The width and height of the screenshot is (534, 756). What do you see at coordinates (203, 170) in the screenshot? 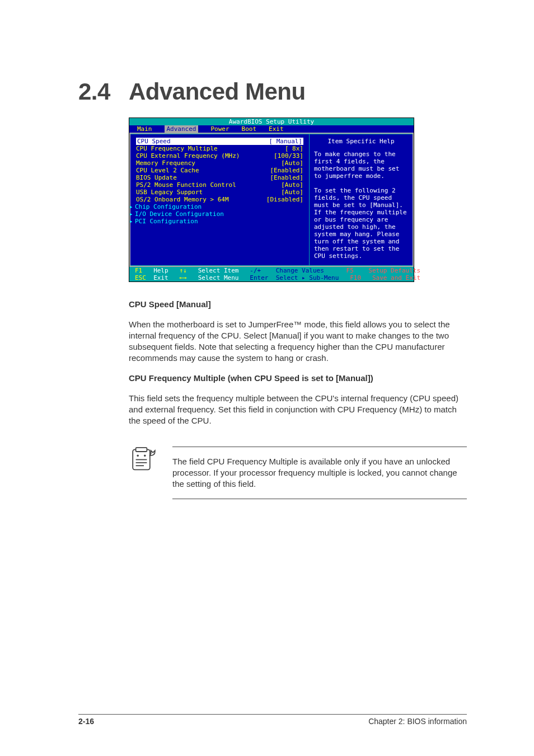
I see `setting-label: CPU Level 2 Cache` at bounding box center [203, 170].